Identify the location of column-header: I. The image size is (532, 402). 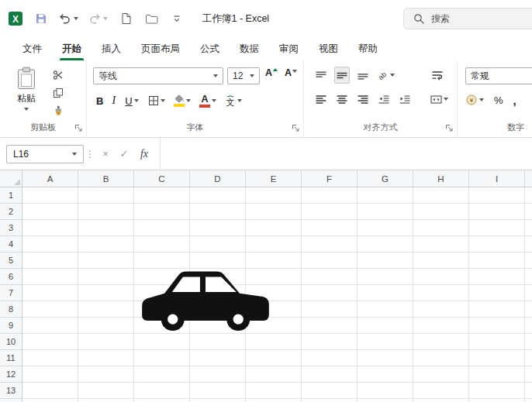
(497, 178).